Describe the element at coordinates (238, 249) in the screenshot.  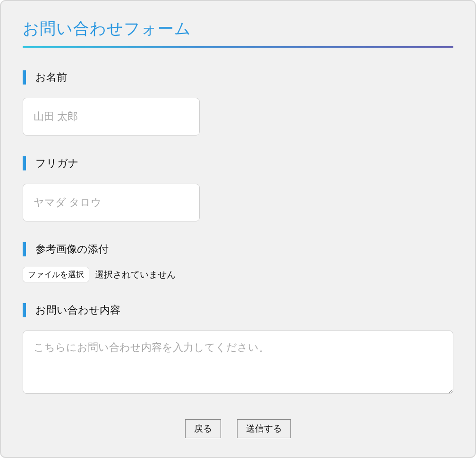
I see `attachment-label-row: 参考画像の添付` at that location.